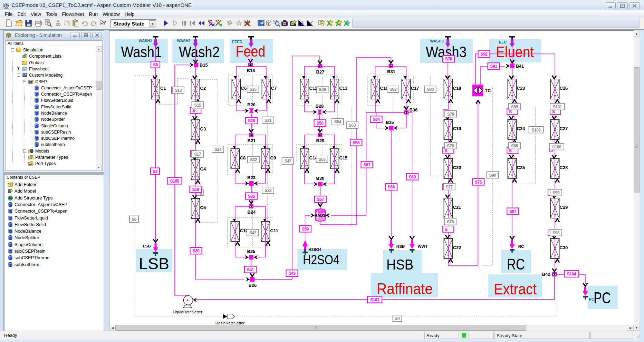 The image size is (644, 342). I want to click on svg-text: C7, so click(274, 88).